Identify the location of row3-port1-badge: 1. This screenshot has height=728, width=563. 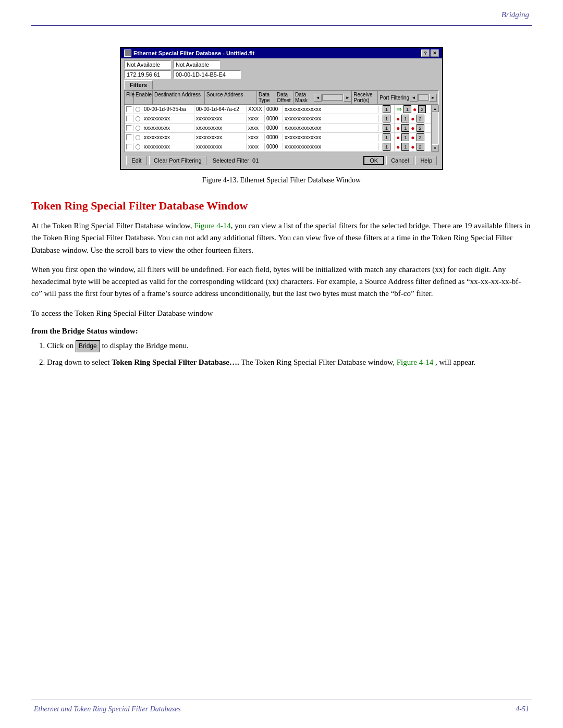
(406, 128).